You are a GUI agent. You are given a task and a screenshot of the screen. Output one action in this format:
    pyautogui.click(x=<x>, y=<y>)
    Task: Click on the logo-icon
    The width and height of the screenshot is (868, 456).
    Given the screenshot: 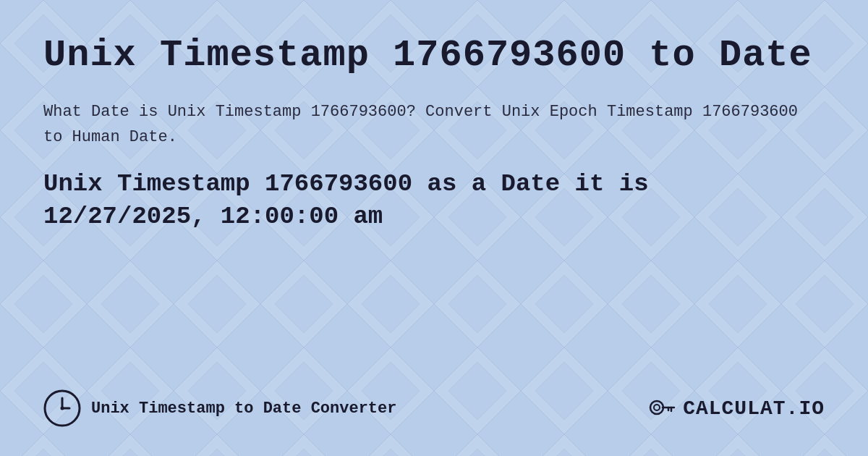 What is the action you would take?
    pyautogui.click(x=662, y=408)
    